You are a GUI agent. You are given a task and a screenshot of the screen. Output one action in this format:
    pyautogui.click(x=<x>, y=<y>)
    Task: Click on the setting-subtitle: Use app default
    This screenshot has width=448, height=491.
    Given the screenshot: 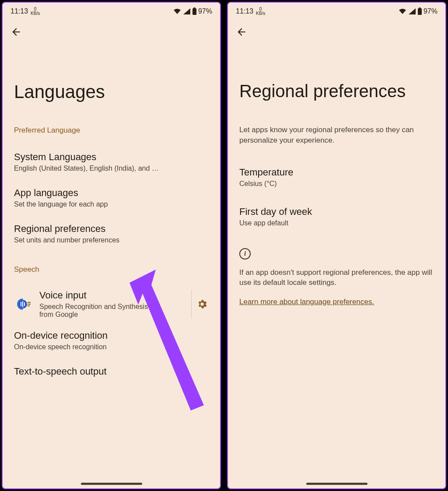 What is the action you would take?
    pyautogui.click(x=337, y=223)
    